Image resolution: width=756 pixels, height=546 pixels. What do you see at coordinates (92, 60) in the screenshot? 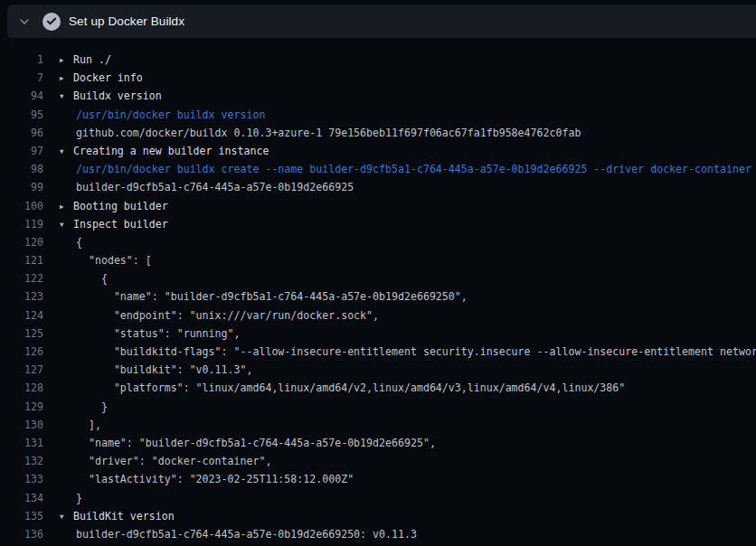
I see `group-title: Run ./` at bounding box center [92, 60].